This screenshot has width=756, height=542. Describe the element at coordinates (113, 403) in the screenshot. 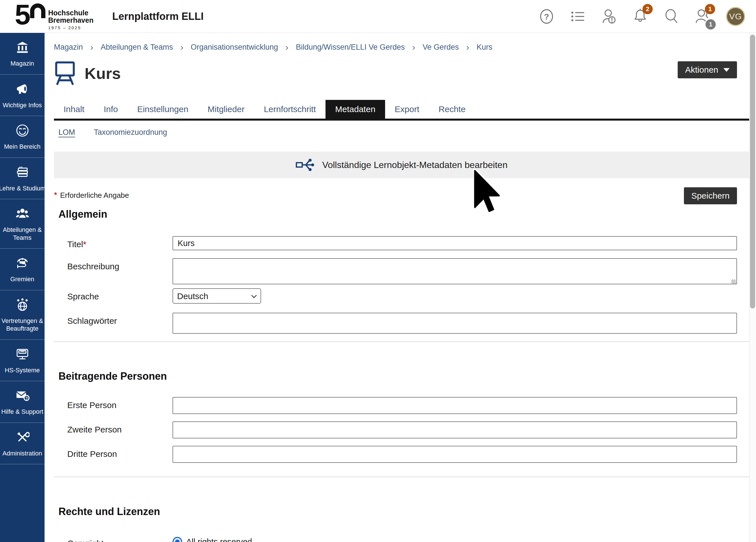

I see `erste-person-label: Erste Person` at that location.